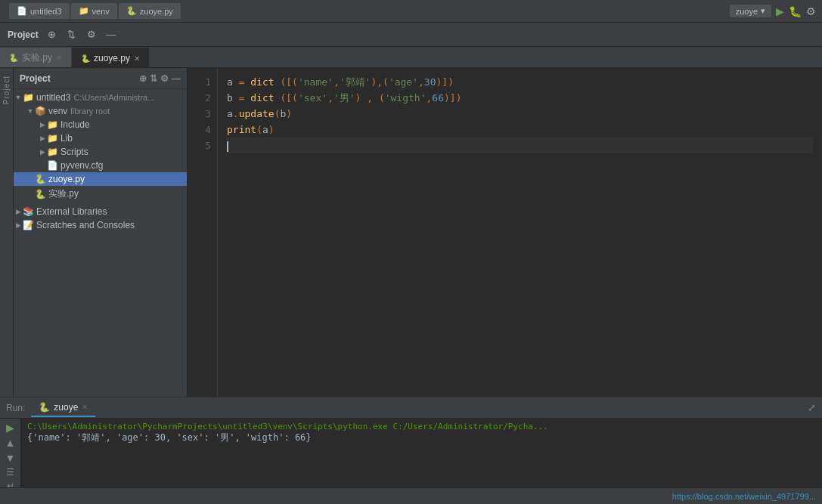 The image size is (822, 504). Describe the element at coordinates (11, 458) in the screenshot. I see `run-arrow-down: ▼` at that location.